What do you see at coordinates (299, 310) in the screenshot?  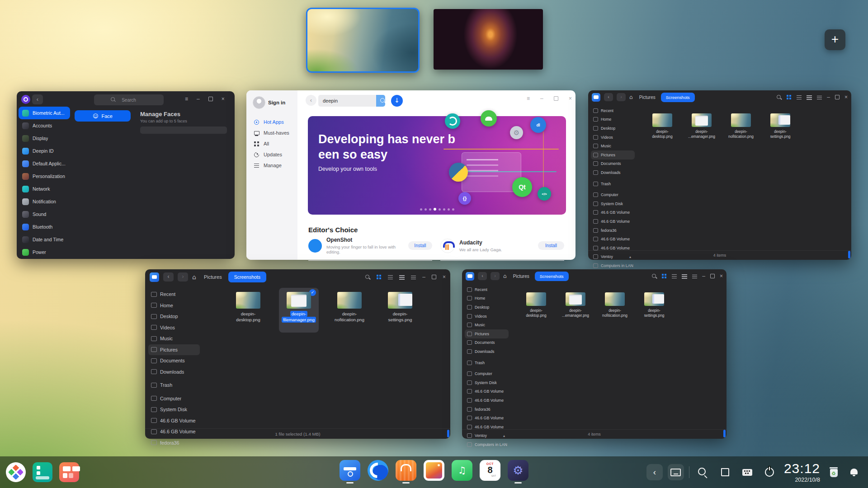 I see `file-tile: ✓ deepin-filemanager.png` at bounding box center [299, 310].